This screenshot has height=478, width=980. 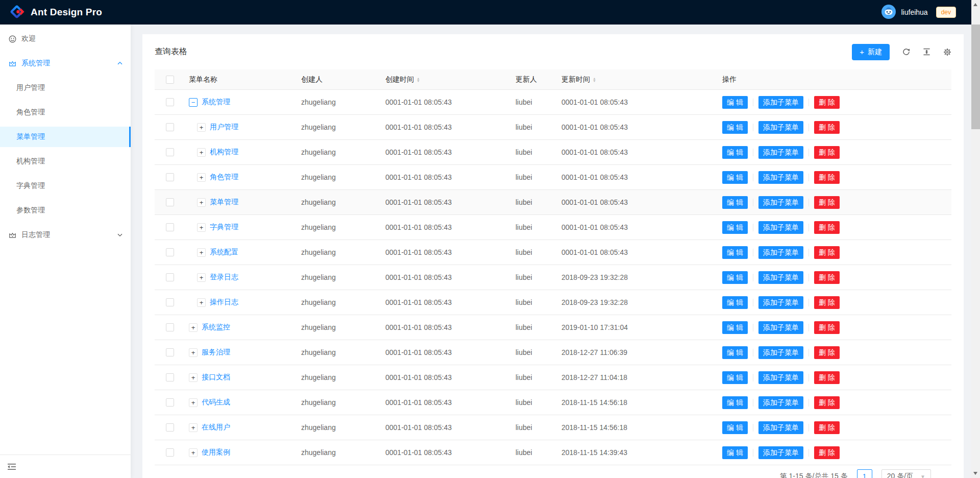 I want to click on reload-icon, so click(x=906, y=52).